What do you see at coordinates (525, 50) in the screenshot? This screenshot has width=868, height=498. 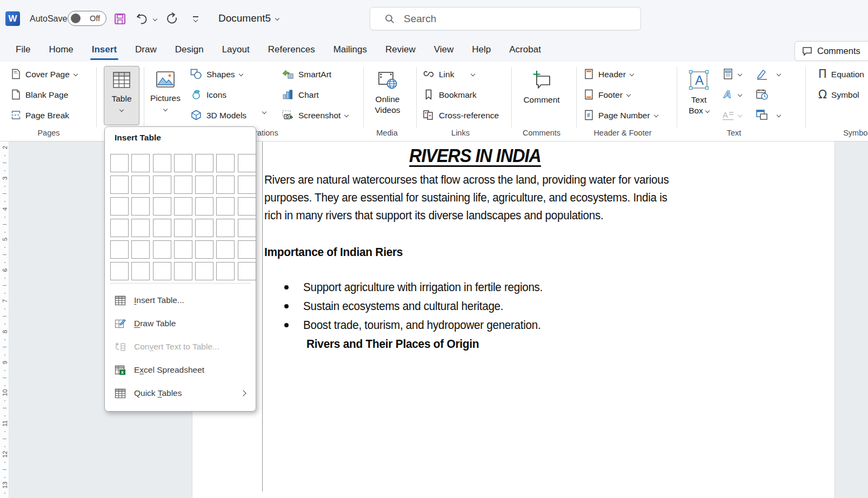 I see `tab-acrobat: Acrobat` at bounding box center [525, 50].